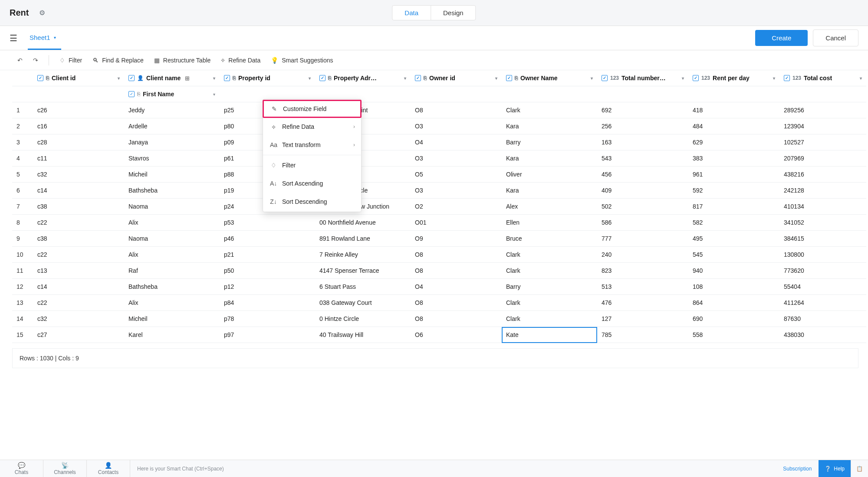  Describe the element at coordinates (734, 238) in the screenshot. I see `cell: 495` at that location.